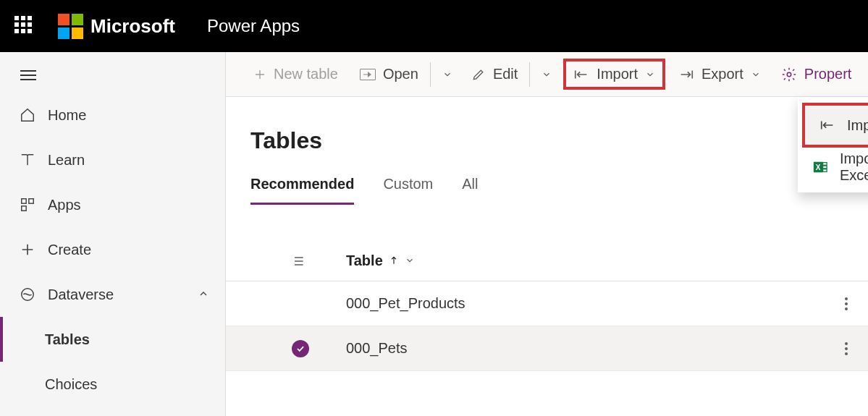 The image size is (868, 416). I want to click on properties-button: Propert, so click(817, 74).